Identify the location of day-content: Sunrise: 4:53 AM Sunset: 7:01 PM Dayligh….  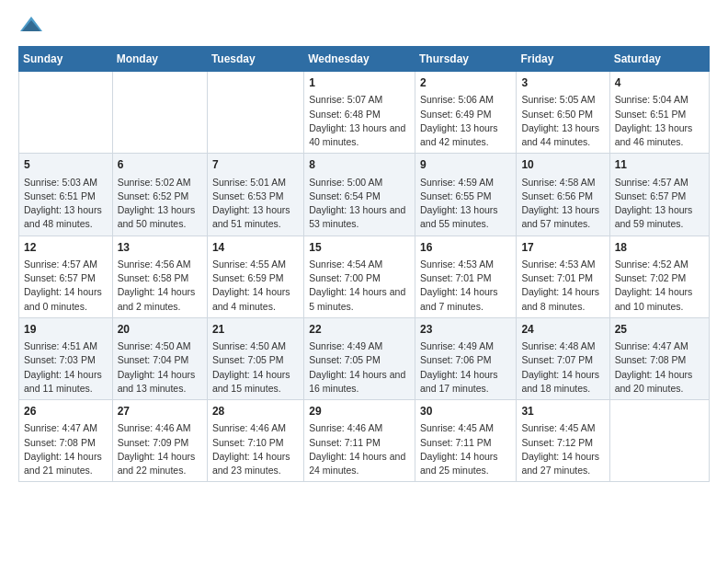
(563, 285).